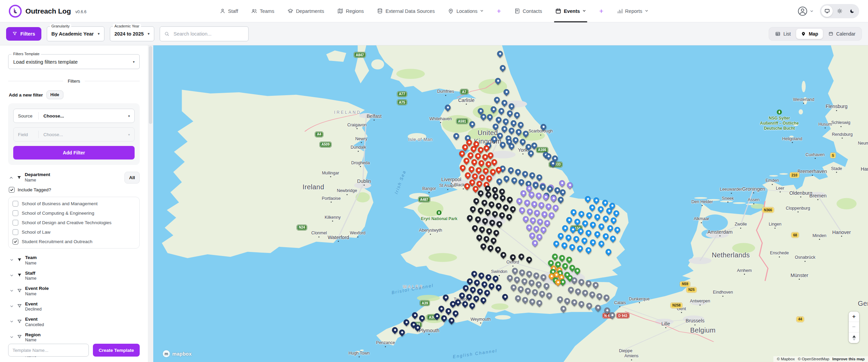 Image resolution: width=868 pixels, height=362 pixels. Describe the element at coordinates (783, 34) in the screenshot. I see `view-list: List` at that location.